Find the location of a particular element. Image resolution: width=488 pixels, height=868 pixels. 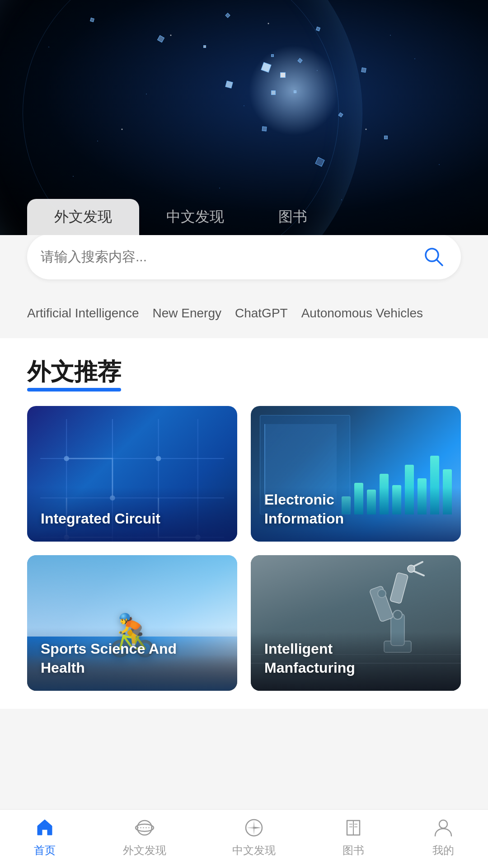

nav-item-home: 首页 is located at coordinates (45, 837).